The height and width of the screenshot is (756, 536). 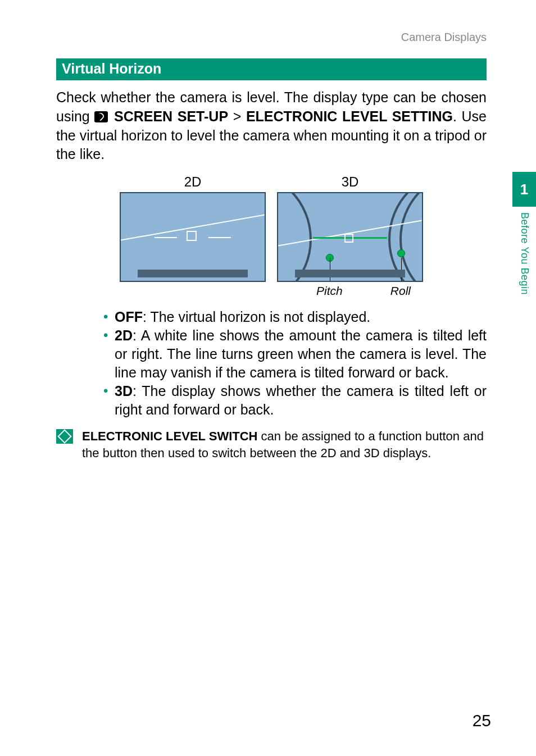 What do you see at coordinates (524, 189) in the screenshot?
I see `chapter-tab: 1` at bounding box center [524, 189].